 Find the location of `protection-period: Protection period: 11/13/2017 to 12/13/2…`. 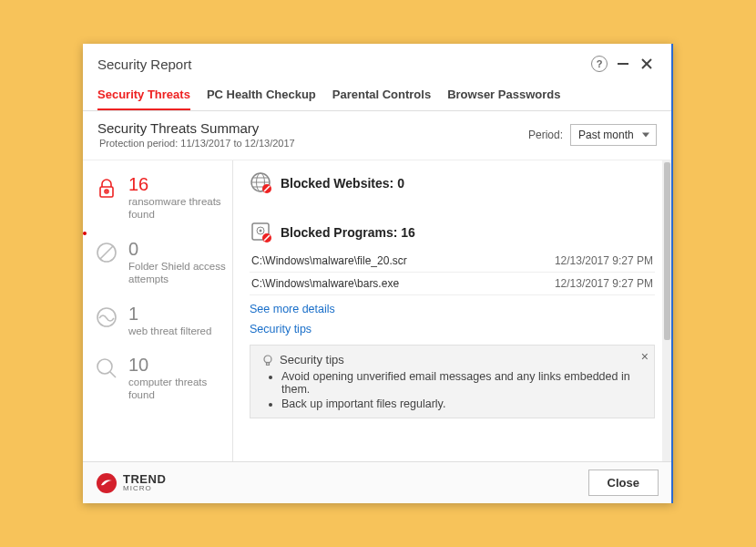

protection-period: Protection period: 11/13/2017 to 12/13/2… is located at coordinates (313, 143).